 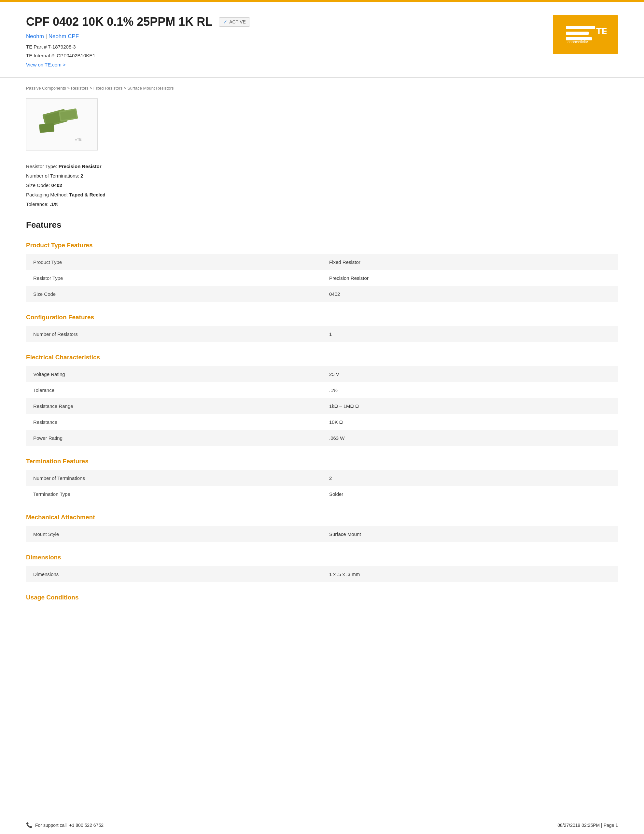 What do you see at coordinates (322, 195) in the screenshot?
I see `spec-packaging: Packaging Method: Taped & Reeled` at bounding box center [322, 195].